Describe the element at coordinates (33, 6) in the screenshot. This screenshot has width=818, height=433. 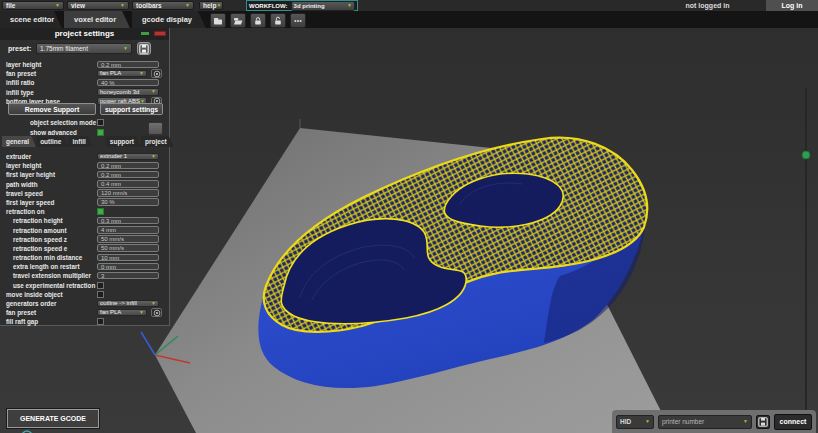
I see `menu-file: file▼` at that location.